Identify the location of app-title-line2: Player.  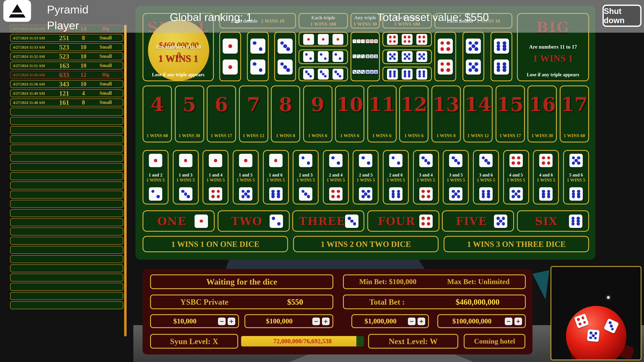
(68, 25).